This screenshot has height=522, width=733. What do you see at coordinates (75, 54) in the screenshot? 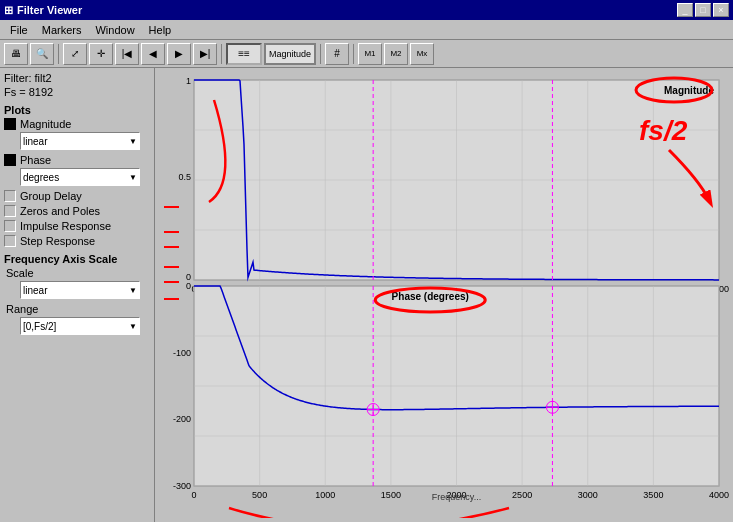
I see `cursor-button: ⤢` at bounding box center [75, 54].